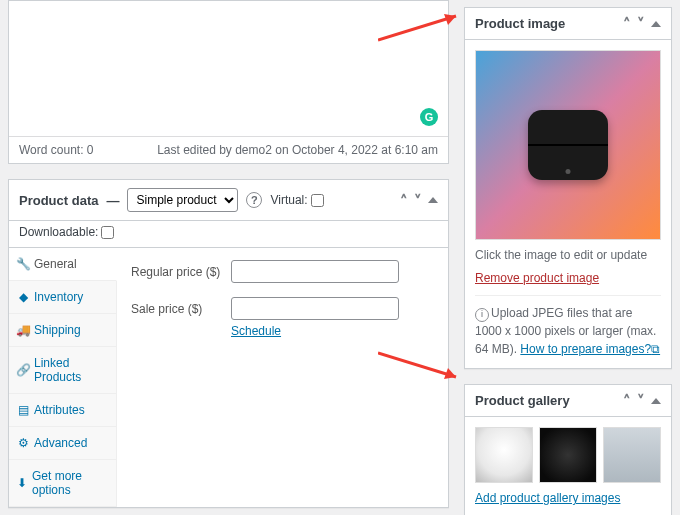 The width and height of the screenshot is (680, 515). Describe the element at coordinates (56, 150) in the screenshot. I see `word-count: Word count: 0` at that location.